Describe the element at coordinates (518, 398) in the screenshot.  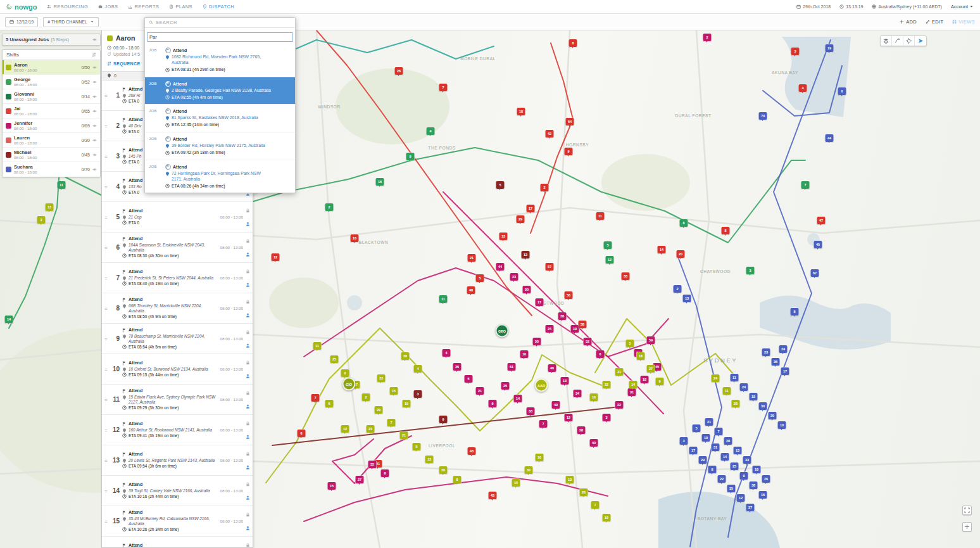
I see `map-marker: 14` at that location.